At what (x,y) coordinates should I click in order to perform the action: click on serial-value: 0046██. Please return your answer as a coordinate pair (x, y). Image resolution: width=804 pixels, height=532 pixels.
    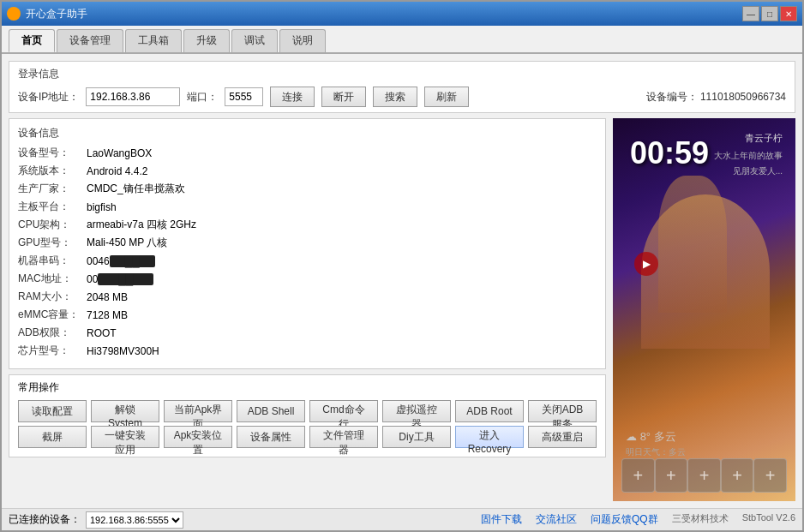
    Looking at the image, I should click on (121, 261).